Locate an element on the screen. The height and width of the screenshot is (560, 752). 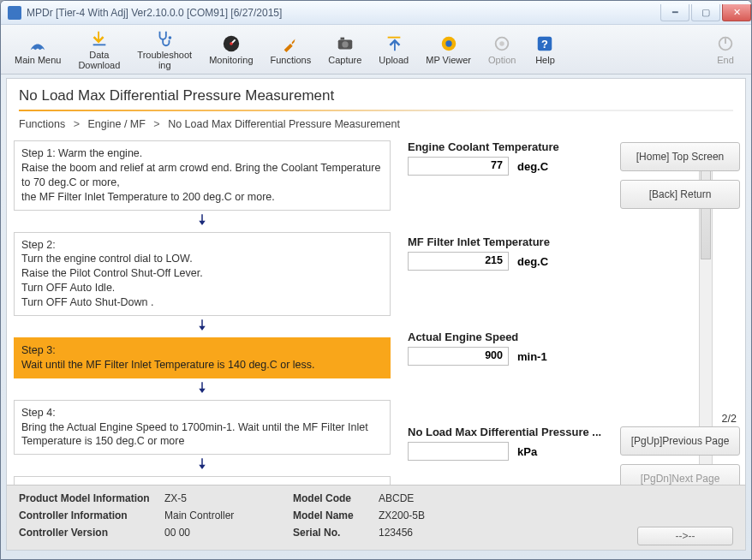
footer-info: Product Model Information ZX-5 Model Cod… is located at coordinates (376, 517).